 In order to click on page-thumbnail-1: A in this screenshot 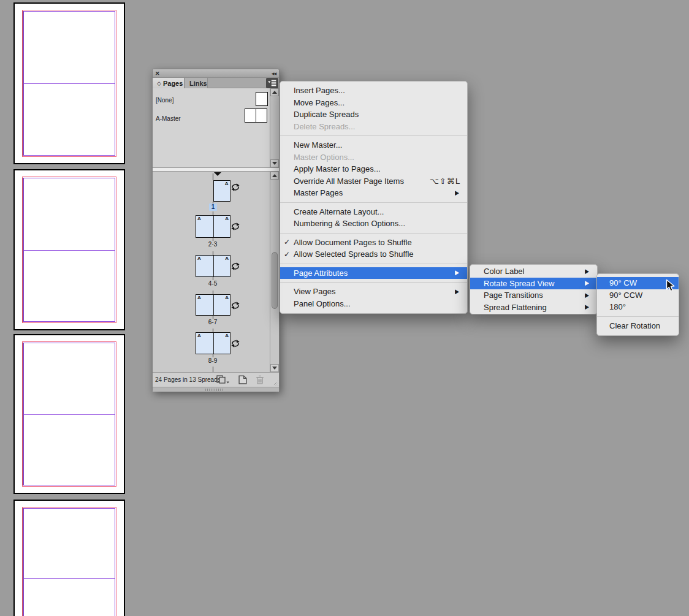, I will do `click(222, 191)`.